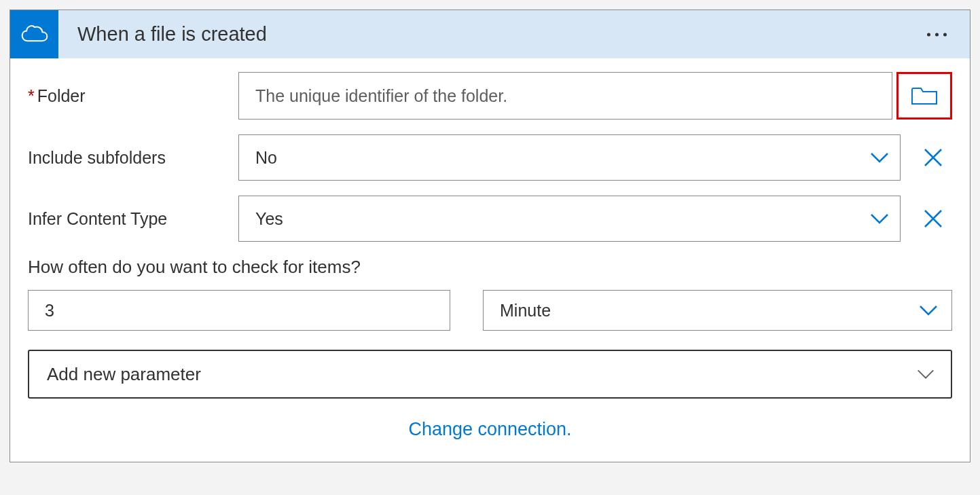 This screenshot has width=980, height=495. I want to click on infer-content-type-label: Infer Content Type, so click(133, 219).